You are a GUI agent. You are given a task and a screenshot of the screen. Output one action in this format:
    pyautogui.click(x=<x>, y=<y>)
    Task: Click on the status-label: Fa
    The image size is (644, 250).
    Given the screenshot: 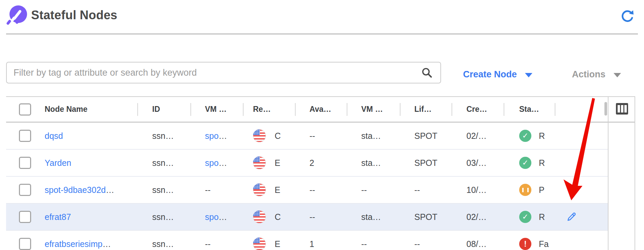 What is the action you would take?
    pyautogui.click(x=544, y=244)
    